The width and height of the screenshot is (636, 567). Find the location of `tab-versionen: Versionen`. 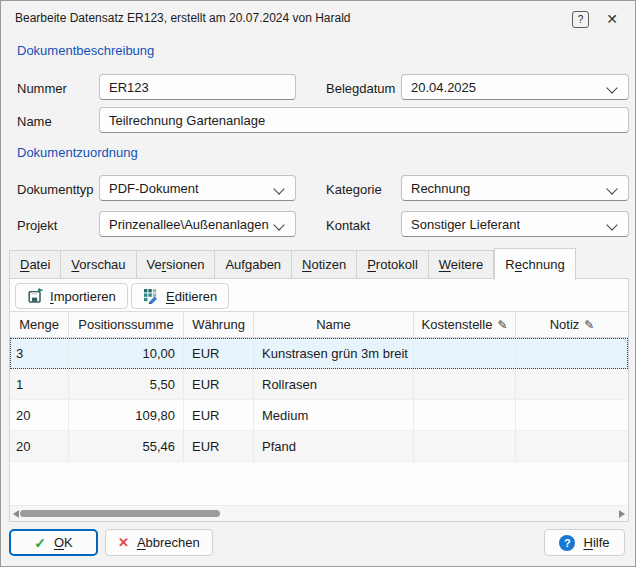

tab-versionen: Versionen is located at coordinates (176, 264).